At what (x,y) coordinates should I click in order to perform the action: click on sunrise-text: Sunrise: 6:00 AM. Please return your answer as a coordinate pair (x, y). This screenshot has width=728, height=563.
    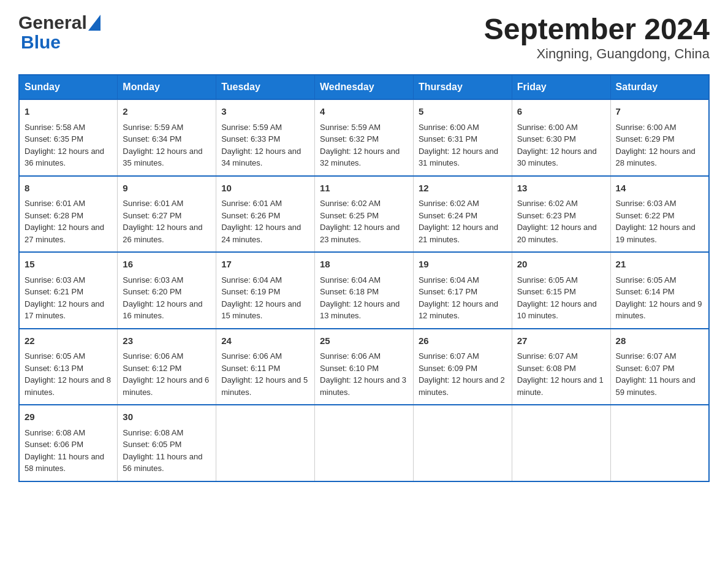
    Looking at the image, I should click on (548, 128).